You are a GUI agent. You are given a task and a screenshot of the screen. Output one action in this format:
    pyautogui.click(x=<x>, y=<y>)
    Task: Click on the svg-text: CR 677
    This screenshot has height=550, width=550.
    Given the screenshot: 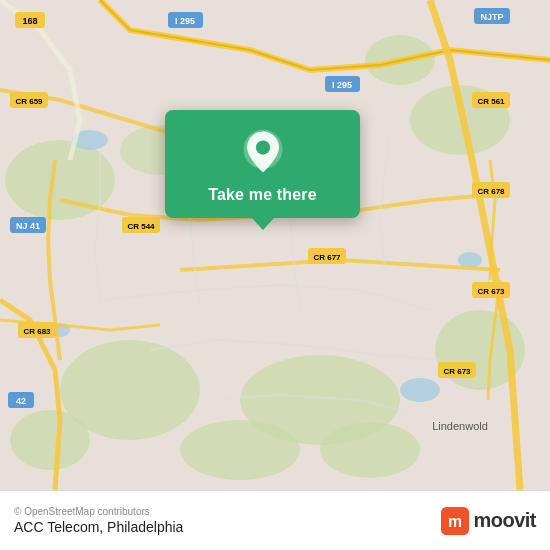 What is the action you would take?
    pyautogui.click(x=327, y=258)
    